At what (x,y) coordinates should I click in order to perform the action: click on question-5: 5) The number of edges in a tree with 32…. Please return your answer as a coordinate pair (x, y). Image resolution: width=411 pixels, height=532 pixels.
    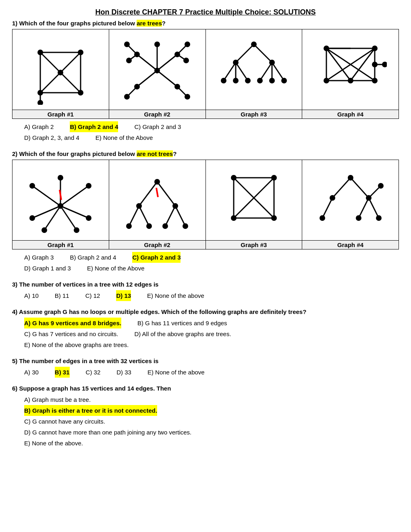
    Looking at the image, I should click on (206, 368).